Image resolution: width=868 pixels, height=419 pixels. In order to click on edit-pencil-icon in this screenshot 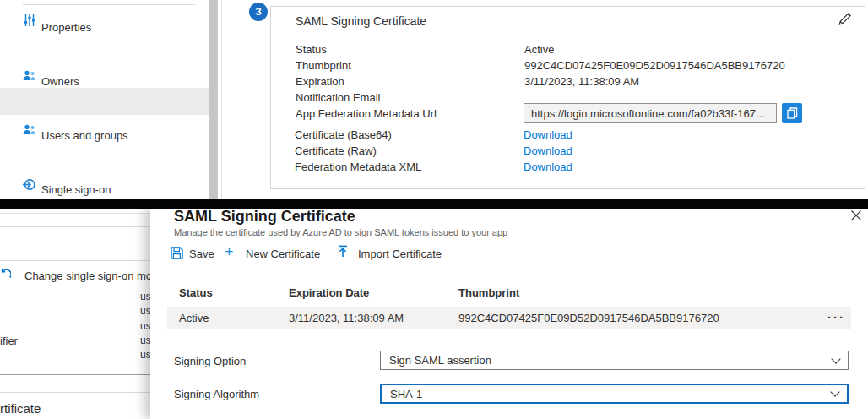, I will do `click(844, 19)`.